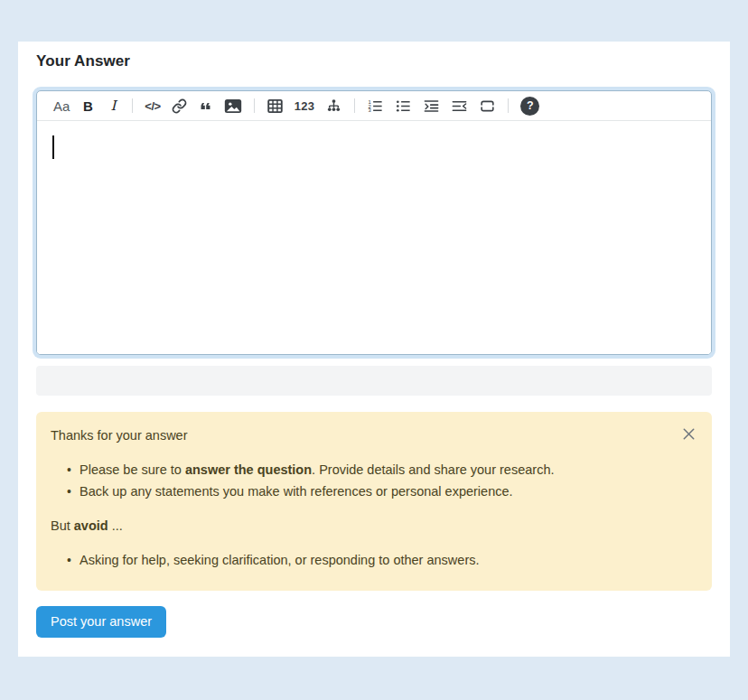  I want to click on table-icon, so click(275, 107).